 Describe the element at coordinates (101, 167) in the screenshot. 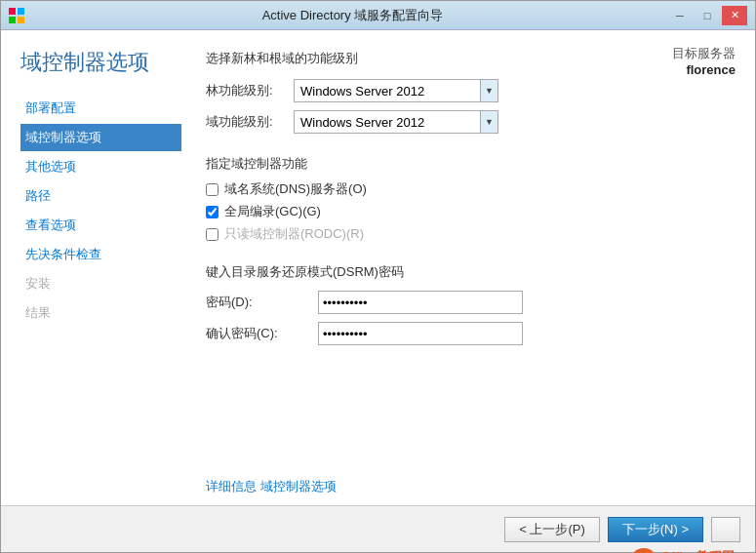

I see `sidebar-item-other-options: 其他选项` at that location.